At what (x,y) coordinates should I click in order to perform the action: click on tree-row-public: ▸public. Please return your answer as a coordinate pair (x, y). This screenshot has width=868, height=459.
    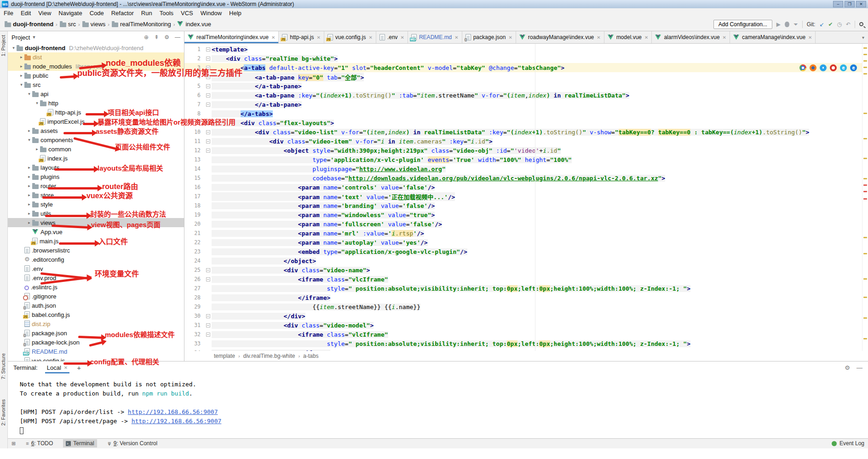
    Looking at the image, I should click on (96, 75).